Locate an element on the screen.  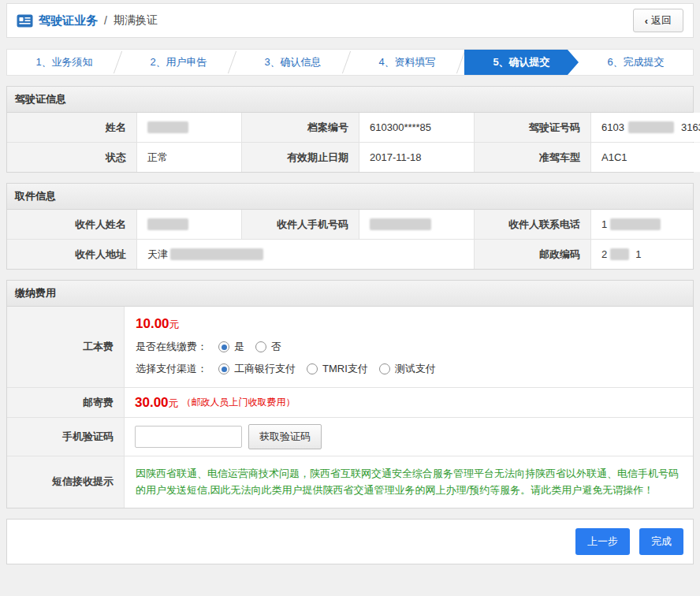
get-code-button: 获取验证码 is located at coordinates (285, 437).